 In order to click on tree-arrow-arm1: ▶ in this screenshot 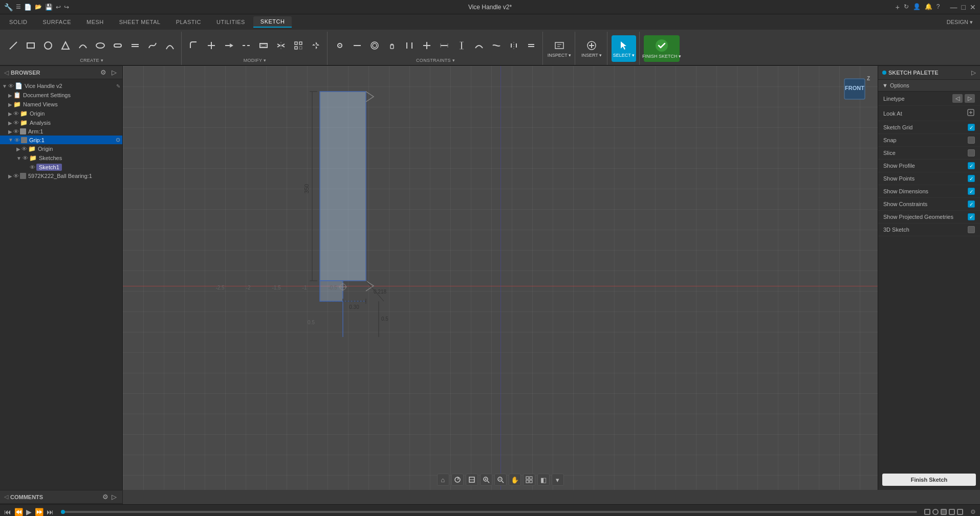, I will do `click(10, 132)`.